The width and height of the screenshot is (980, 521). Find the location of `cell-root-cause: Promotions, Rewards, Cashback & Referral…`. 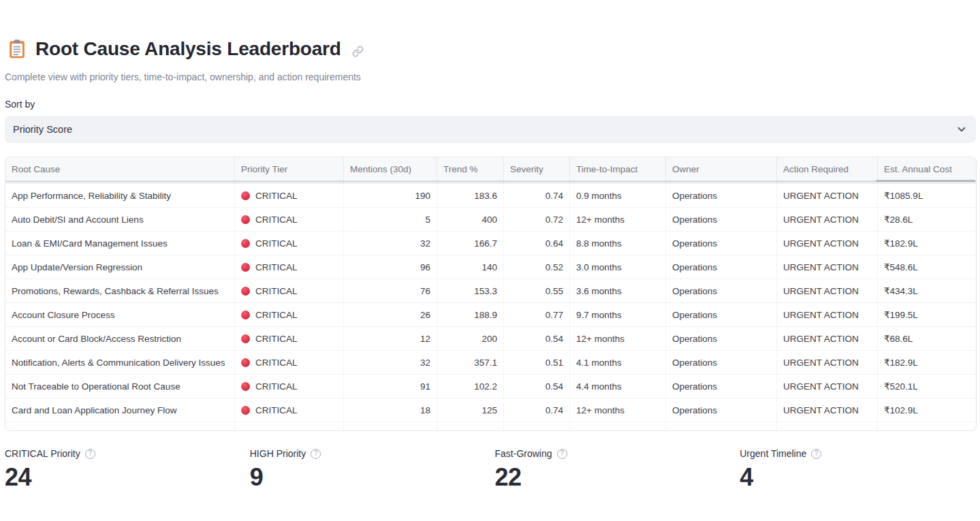

cell-root-cause: Promotions, Rewards, Cashback & Referral… is located at coordinates (120, 291).